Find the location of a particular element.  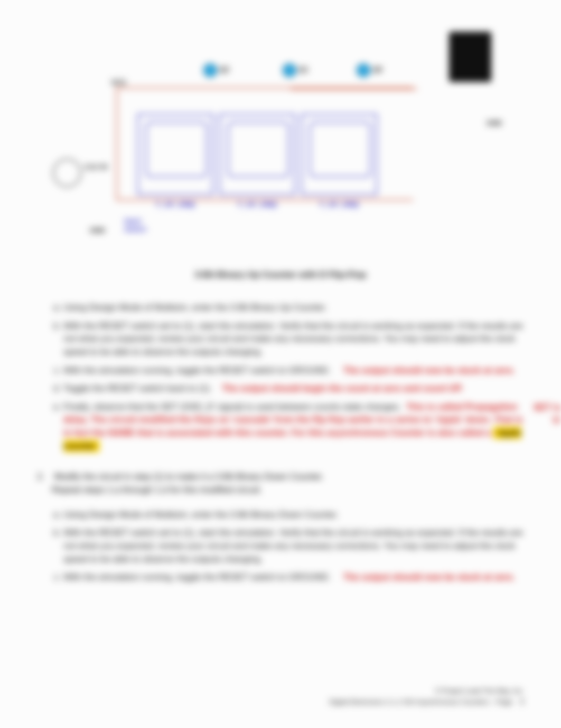

page-footer: © Project Lead The Way, Inc. Digital Ele… is located at coordinates (427, 697).